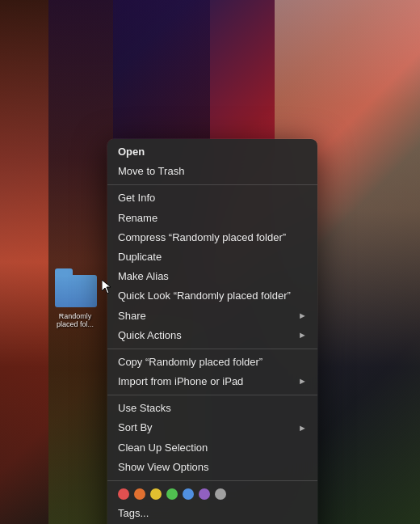 This screenshot has width=420, height=524. I want to click on menu-item-sort-by: Sort By ►, so click(212, 428).